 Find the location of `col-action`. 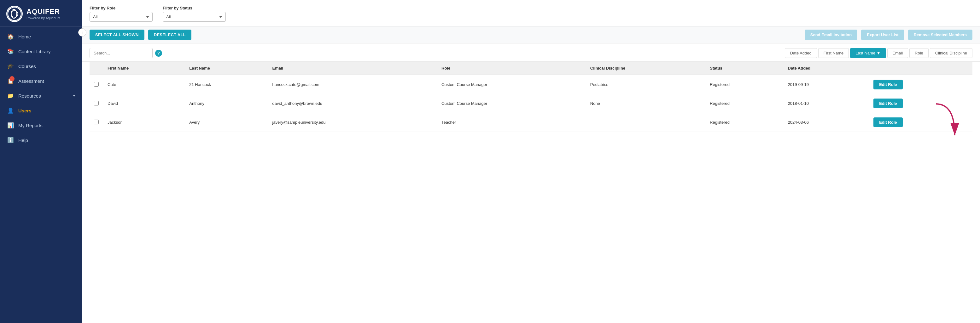

col-action is located at coordinates (921, 68).